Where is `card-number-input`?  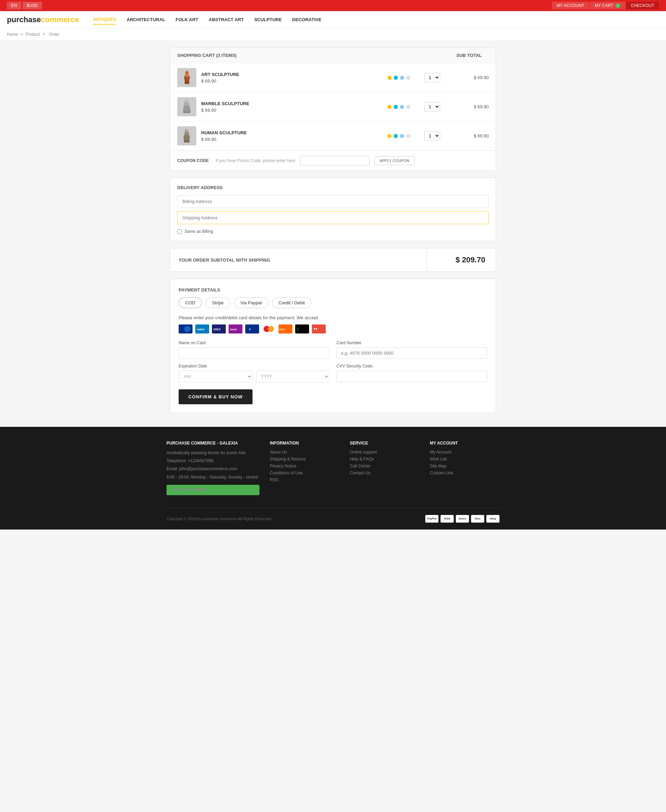
card-number-input is located at coordinates (412, 353).